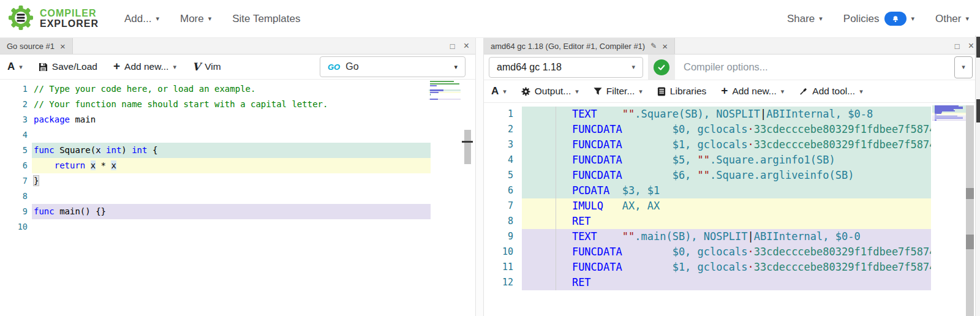 The width and height of the screenshot is (980, 316). I want to click on line-number: 7, so click(13, 181).